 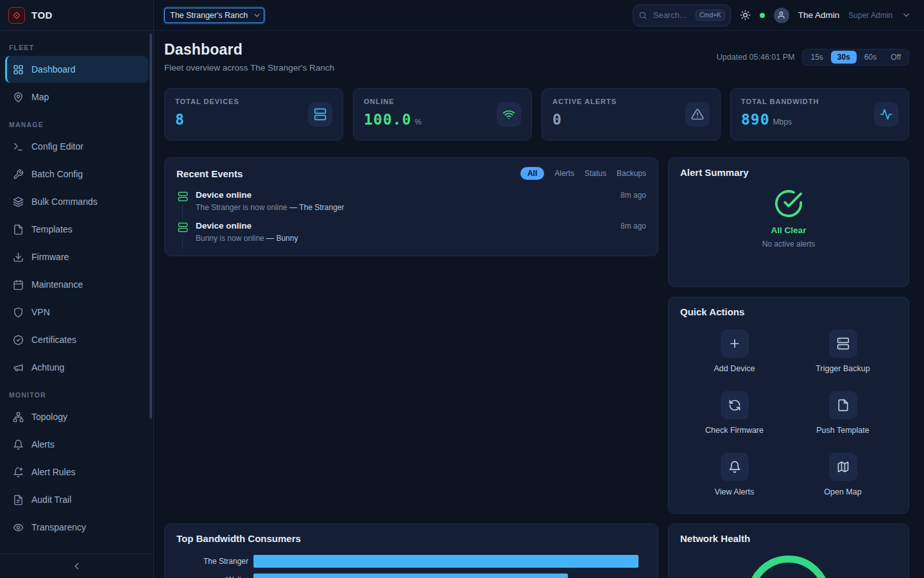 I want to click on calendar-icon, so click(x=18, y=285).